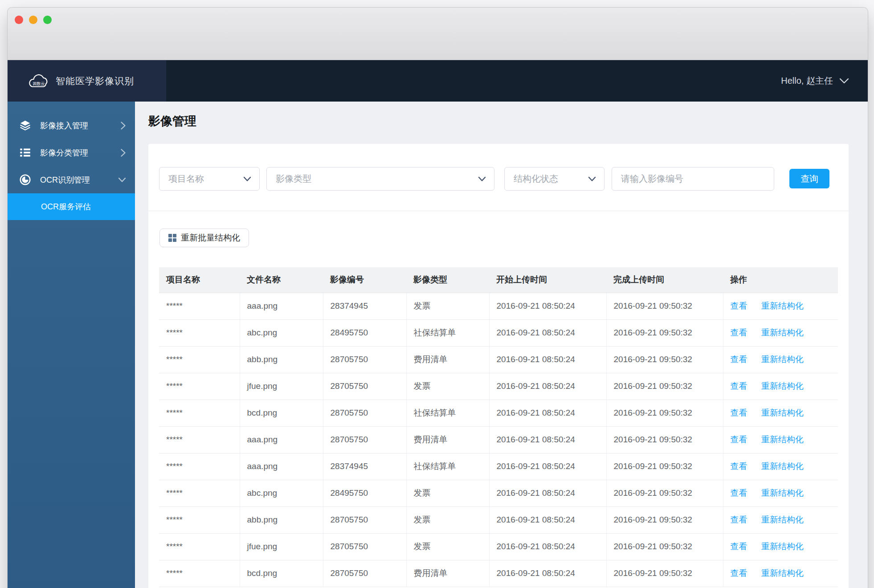  I want to click on table-cell: abb.png, so click(282, 359).